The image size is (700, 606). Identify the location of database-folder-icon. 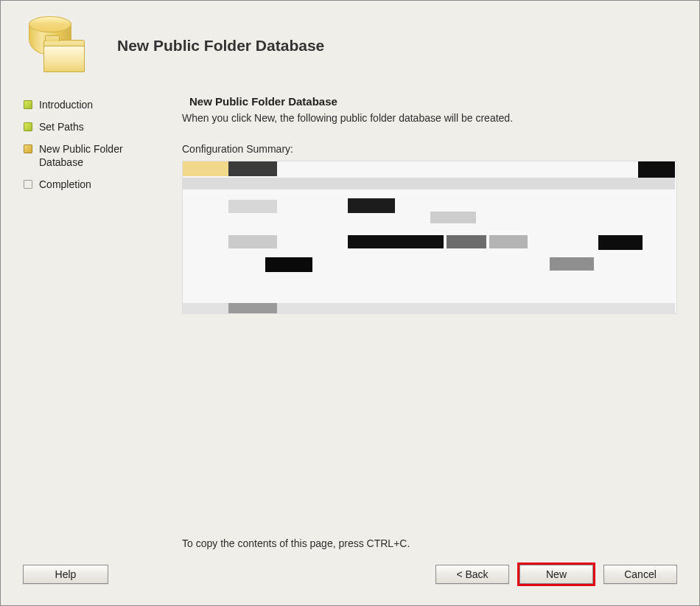
(56, 46).